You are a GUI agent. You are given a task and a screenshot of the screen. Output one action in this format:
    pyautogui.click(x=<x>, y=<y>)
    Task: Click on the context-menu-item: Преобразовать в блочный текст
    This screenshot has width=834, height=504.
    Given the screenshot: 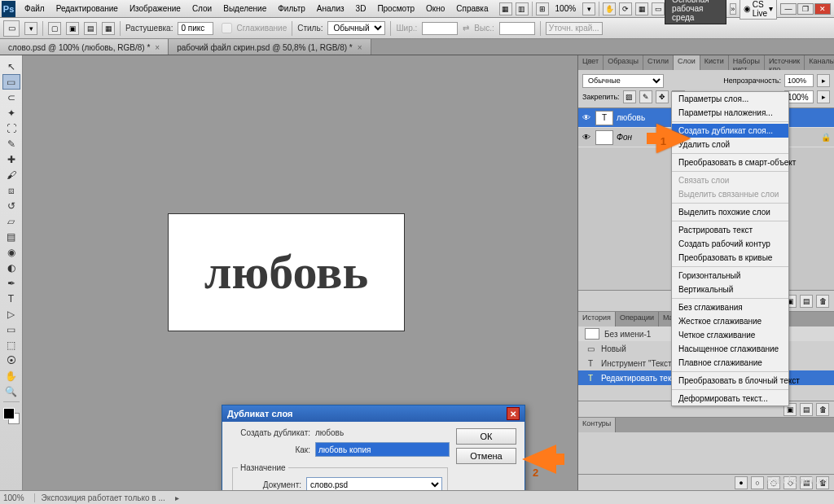 What is the action you would take?
    pyautogui.click(x=730, y=381)
    